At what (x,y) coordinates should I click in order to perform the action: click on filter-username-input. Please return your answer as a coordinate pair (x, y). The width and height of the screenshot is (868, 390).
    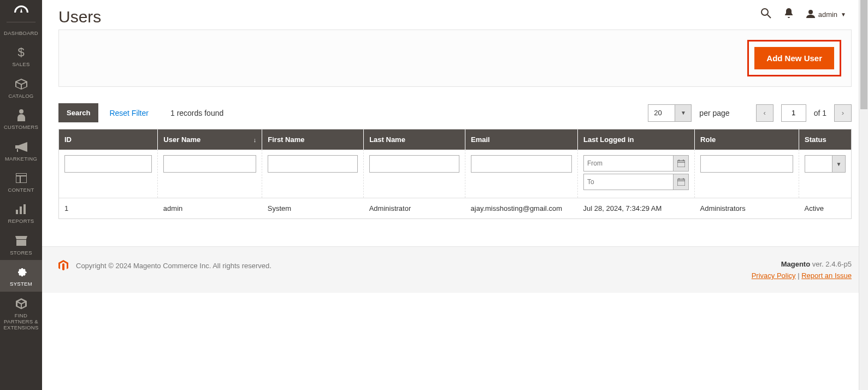
    Looking at the image, I should click on (210, 164).